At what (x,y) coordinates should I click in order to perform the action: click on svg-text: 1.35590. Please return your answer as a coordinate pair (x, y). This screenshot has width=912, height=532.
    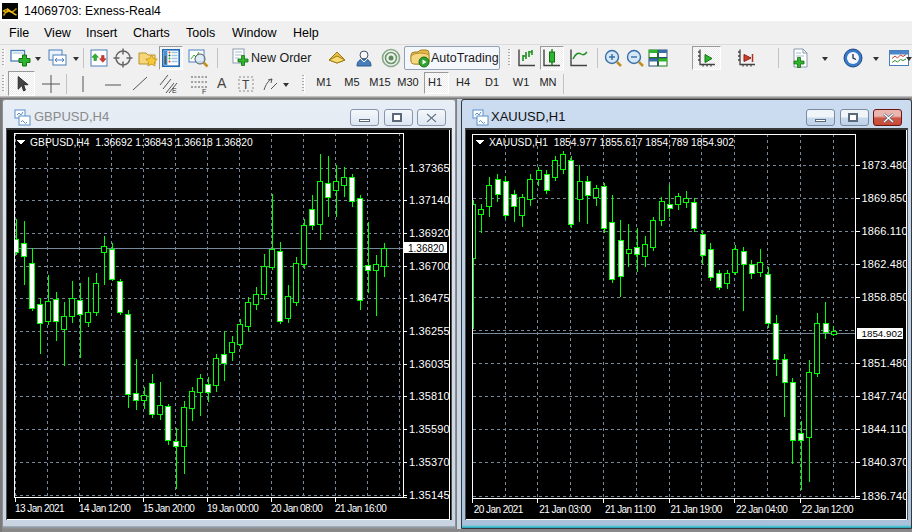
    Looking at the image, I should click on (430, 429).